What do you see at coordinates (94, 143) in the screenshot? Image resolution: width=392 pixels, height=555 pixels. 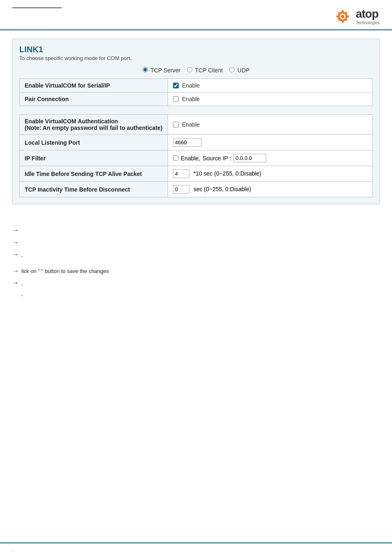 I see `row-label-local-port: Local Listening Port` at bounding box center [94, 143].